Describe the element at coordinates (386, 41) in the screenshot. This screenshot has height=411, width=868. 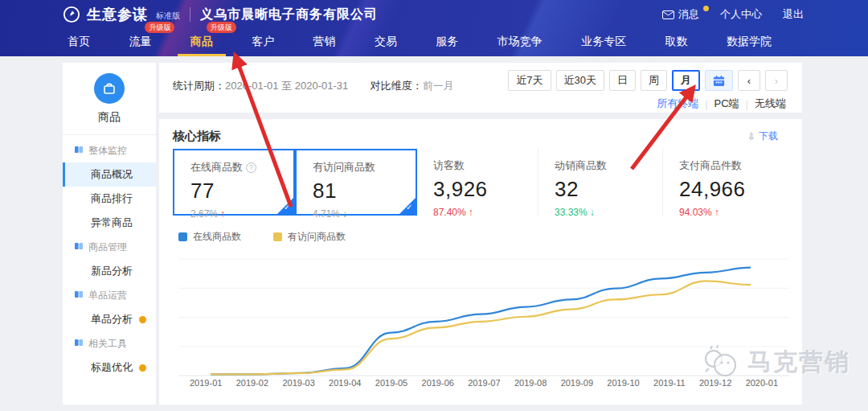
I see `nav-tab-label: 交易` at that location.